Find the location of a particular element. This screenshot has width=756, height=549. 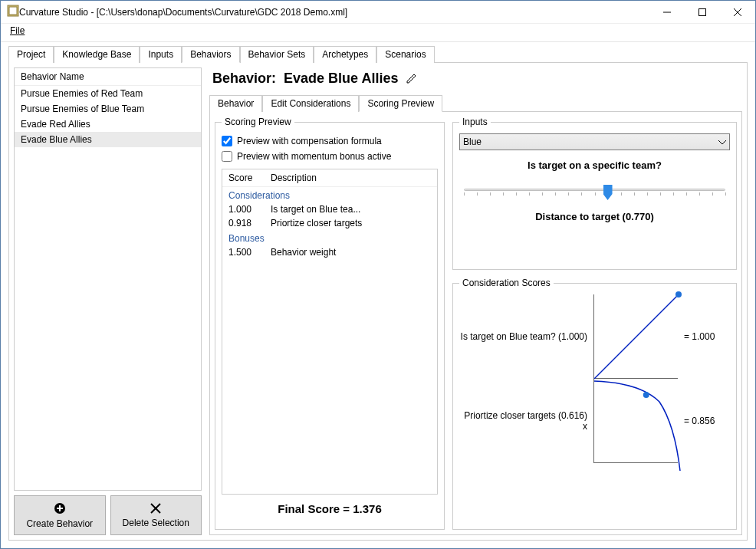

list-item: Pursue Enemies of Red Team is located at coordinates (107, 94).